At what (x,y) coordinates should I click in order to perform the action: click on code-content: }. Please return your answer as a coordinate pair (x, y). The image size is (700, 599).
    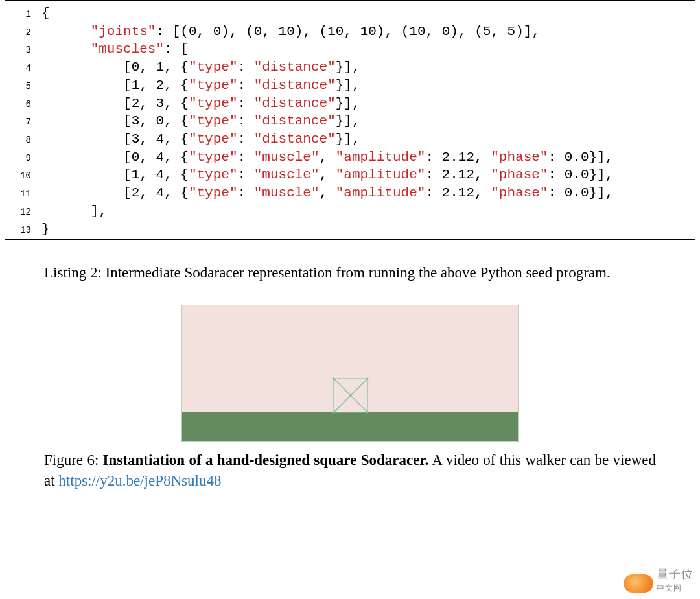
    Looking at the image, I should click on (45, 229).